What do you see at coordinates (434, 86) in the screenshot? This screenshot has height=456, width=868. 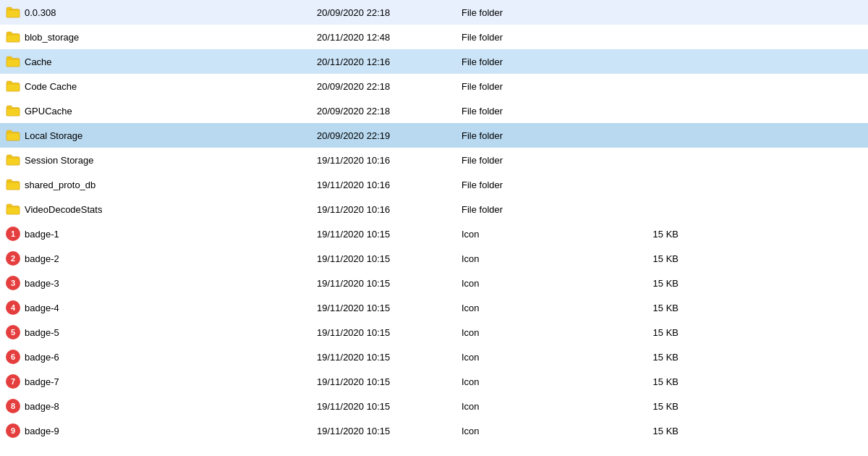 I see `table-row: Code Cache20/09/2020 22:18File folder` at bounding box center [434, 86].